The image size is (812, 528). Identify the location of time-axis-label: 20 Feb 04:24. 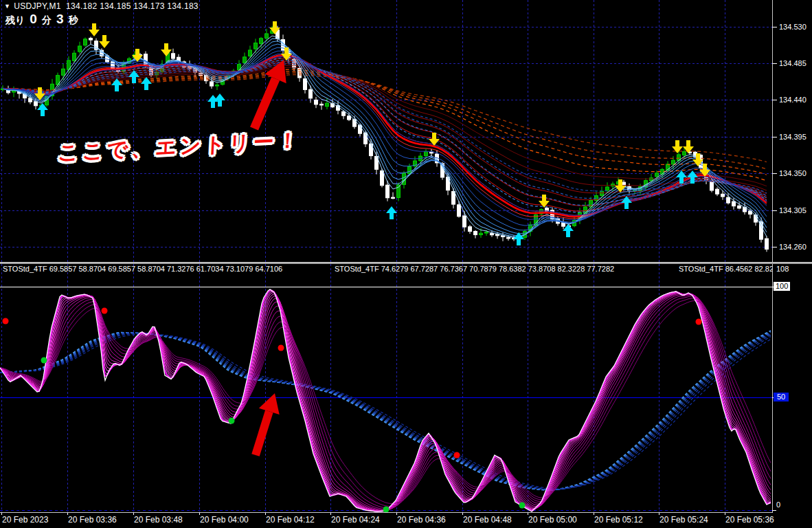
(356, 520).